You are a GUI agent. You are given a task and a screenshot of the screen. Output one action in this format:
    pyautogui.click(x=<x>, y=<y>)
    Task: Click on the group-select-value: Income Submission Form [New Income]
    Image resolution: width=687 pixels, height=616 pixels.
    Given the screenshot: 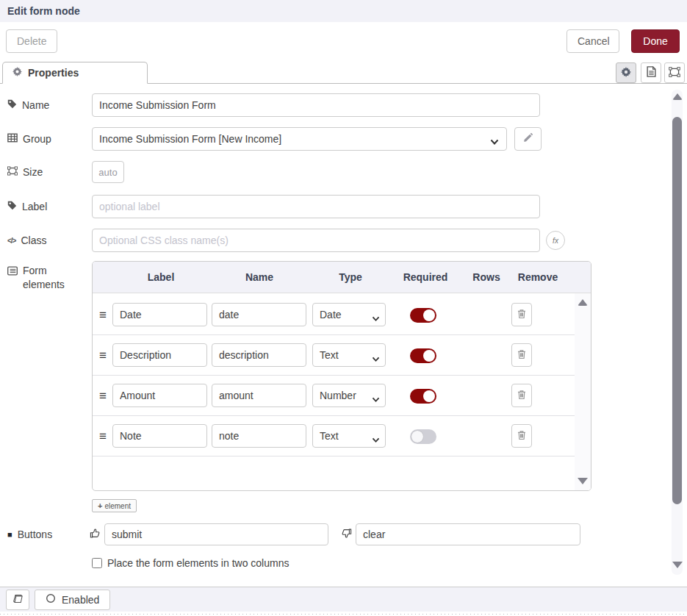 What is the action you would take?
    pyautogui.click(x=190, y=139)
    